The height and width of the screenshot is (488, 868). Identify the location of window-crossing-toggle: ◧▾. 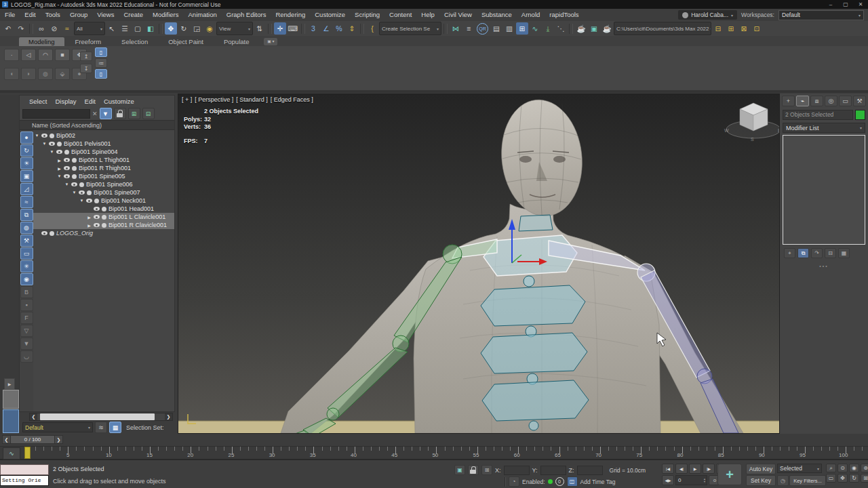
(151, 28).